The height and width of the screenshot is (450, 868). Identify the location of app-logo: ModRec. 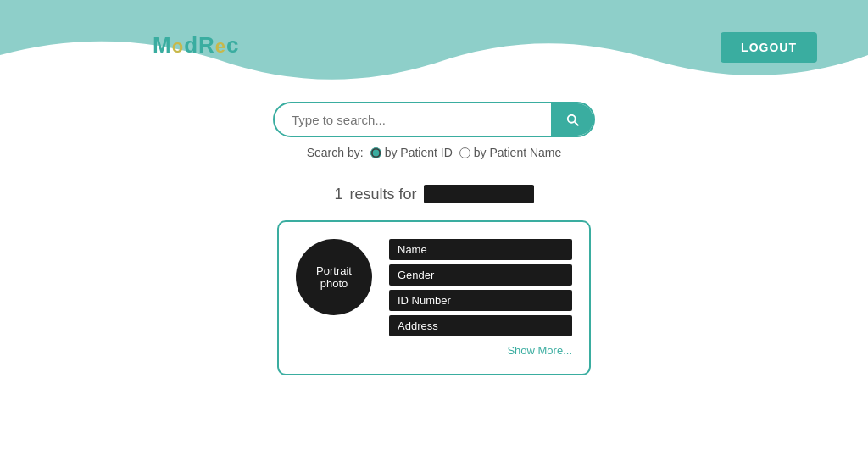
(197, 46).